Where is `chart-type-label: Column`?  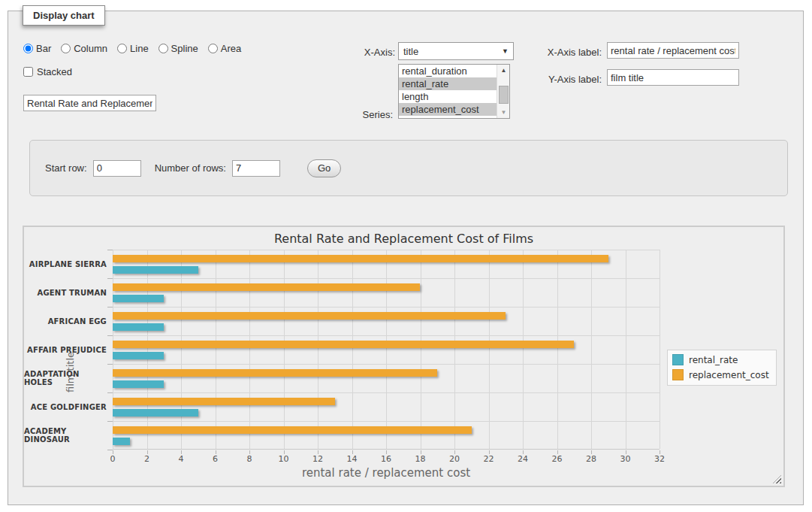 chart-type-label: Column is located at coordinates (90, 48).